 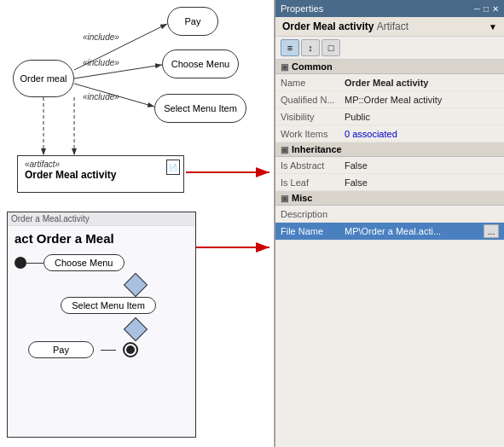 I want to click on props-btn-list: ≡, so click(x=290, y=48).